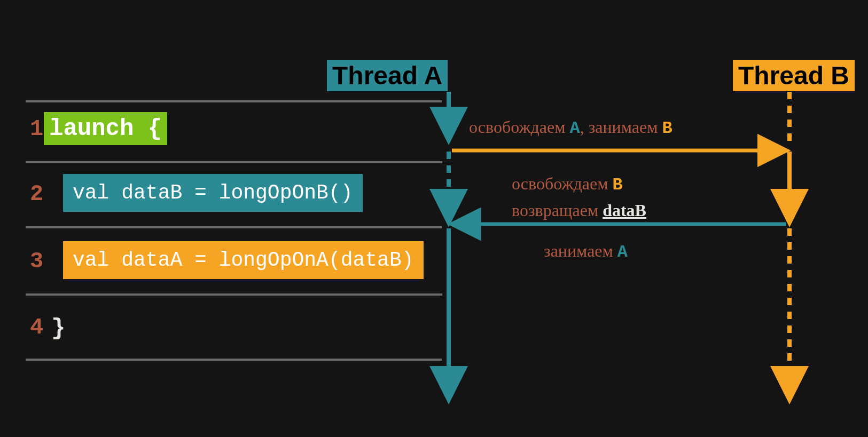 Image resolution: width=868 pixels, height=437 pixels. I want to click on lineno-4: 4, so click(36, 328).